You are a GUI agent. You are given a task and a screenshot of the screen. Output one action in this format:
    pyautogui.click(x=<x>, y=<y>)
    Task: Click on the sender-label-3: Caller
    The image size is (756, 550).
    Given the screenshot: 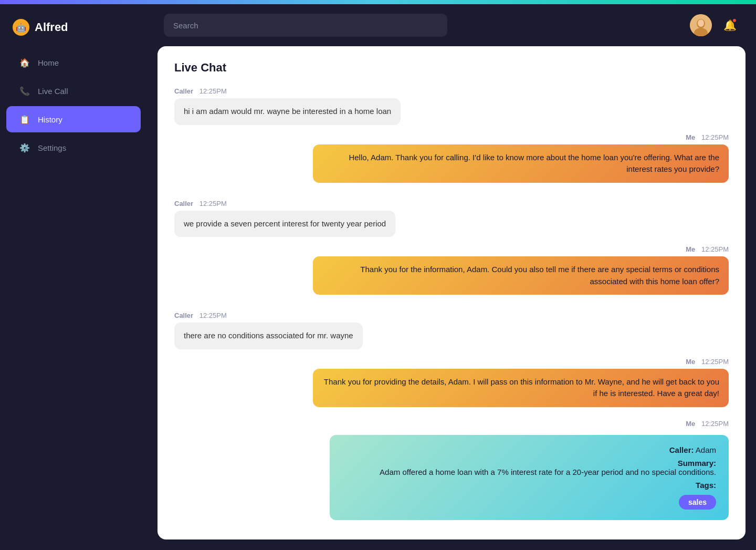 What is the action you would take?
    pyautogui.click(x=184, y=204)
    